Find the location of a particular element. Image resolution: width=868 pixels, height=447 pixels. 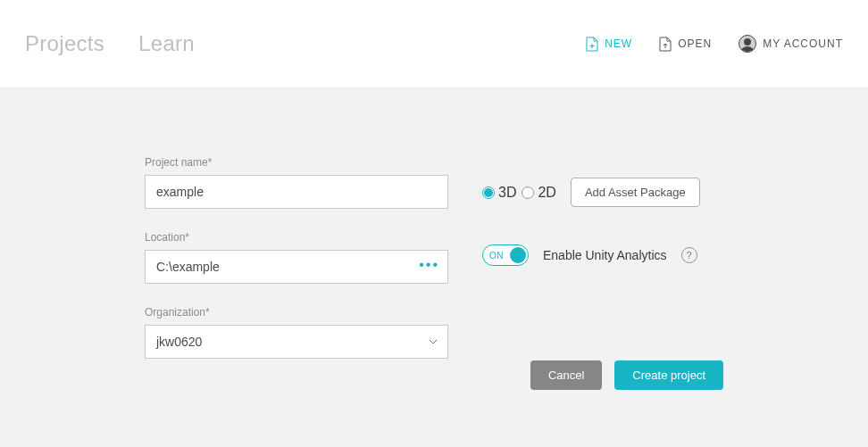

location-group: Location* ••• is located at coordinates (296, 257).